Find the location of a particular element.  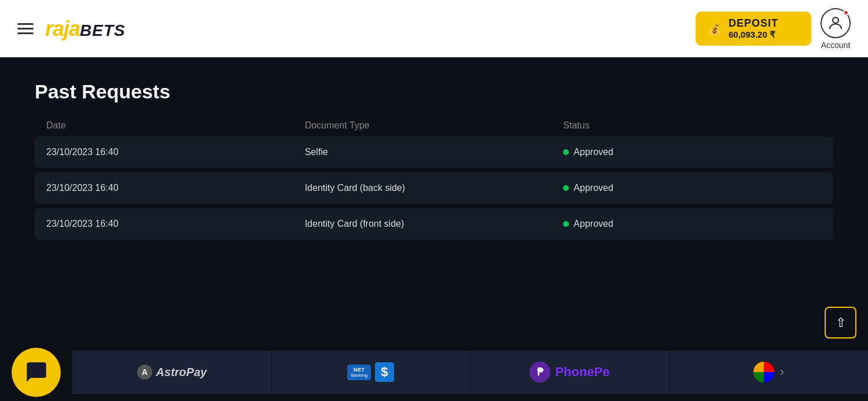

dollar-badge: $ is located at coordinates (384, 372).